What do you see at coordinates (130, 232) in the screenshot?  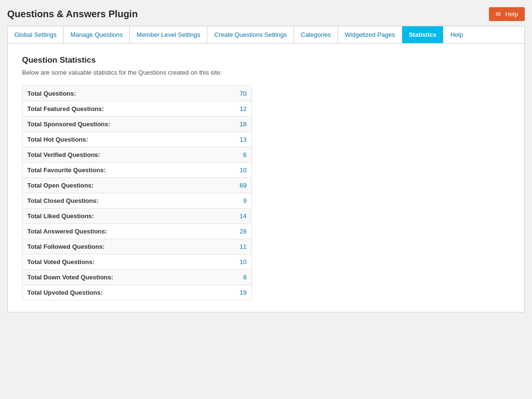 I see `stats-label: Total Answered Questions:` at bounding box center [130, 232].